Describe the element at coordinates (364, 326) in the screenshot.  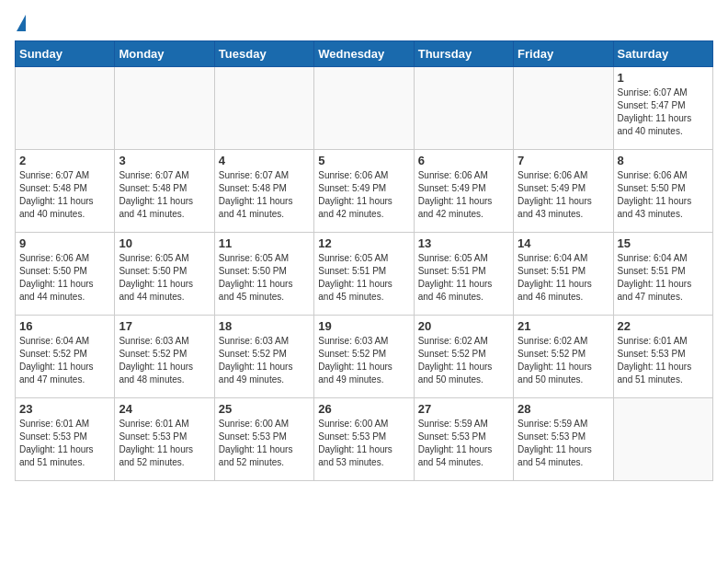
I see `day-number: 19` at that location.